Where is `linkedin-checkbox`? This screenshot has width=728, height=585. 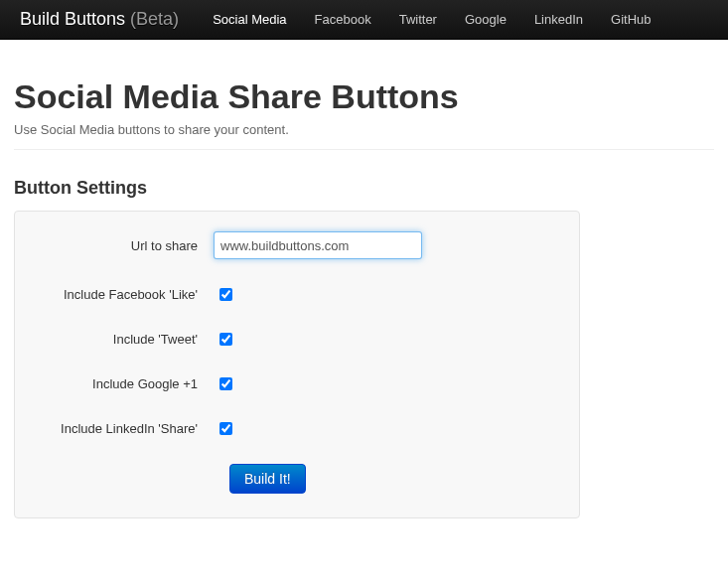
linkedin-checkbox is located at coordinates (226, 429).